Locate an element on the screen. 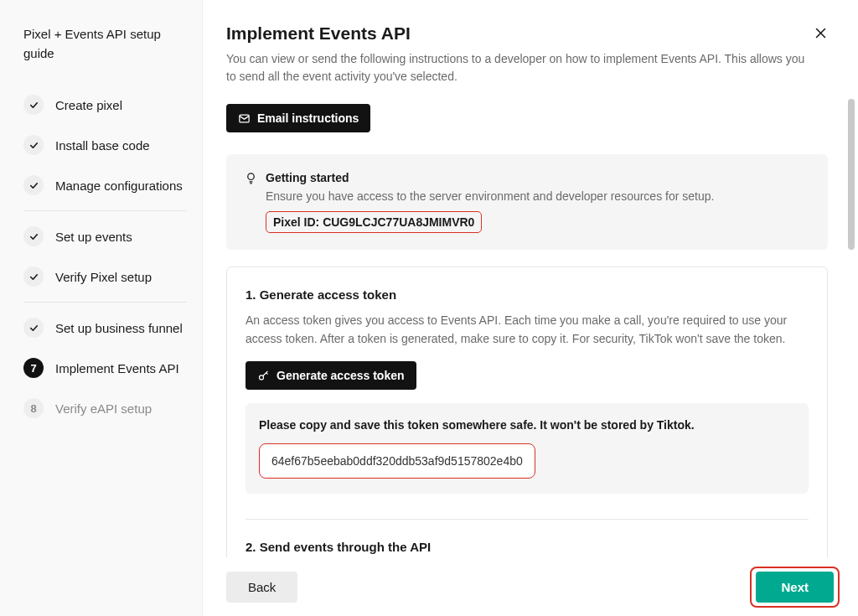 The width and height of the screenshot is (858, 616). section-divider is located at coordinates (527, 520).